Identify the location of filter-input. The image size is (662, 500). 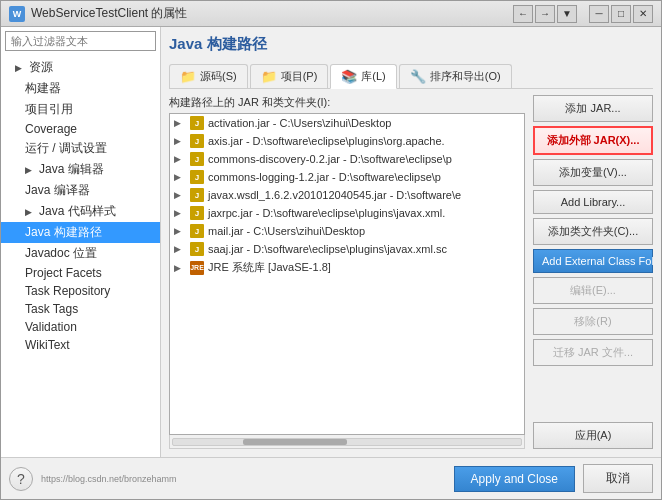
(80, 41).